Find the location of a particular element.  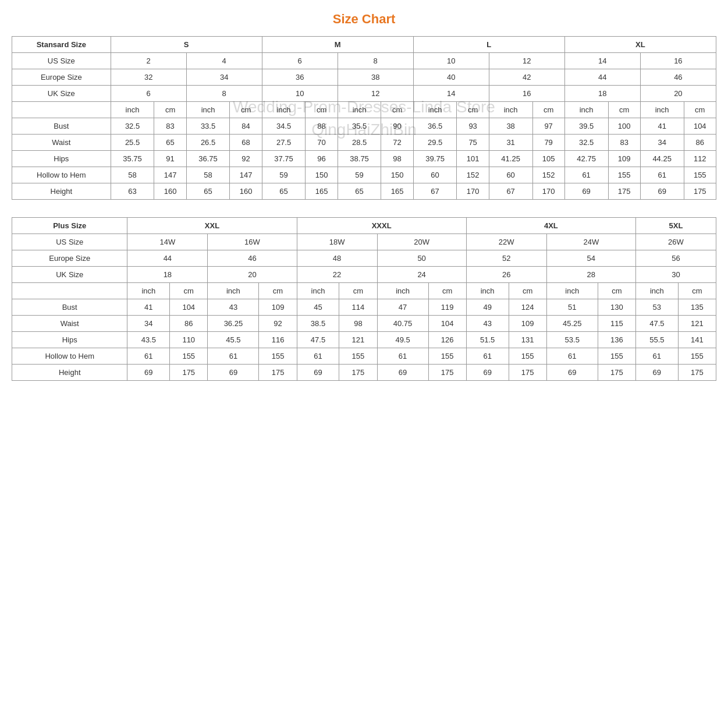

plus-unit-10: cm is located at coordinates (527, 291).